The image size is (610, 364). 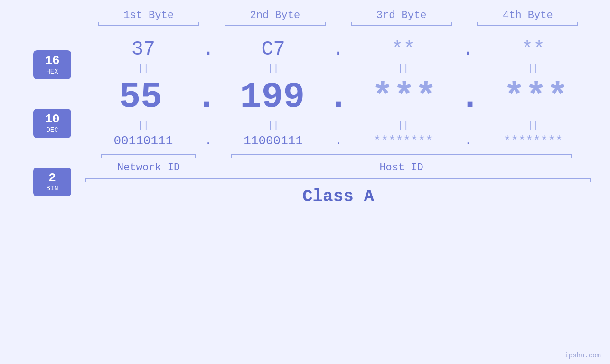 I want to click on dbar6: ||, so click(x=273, y=126).